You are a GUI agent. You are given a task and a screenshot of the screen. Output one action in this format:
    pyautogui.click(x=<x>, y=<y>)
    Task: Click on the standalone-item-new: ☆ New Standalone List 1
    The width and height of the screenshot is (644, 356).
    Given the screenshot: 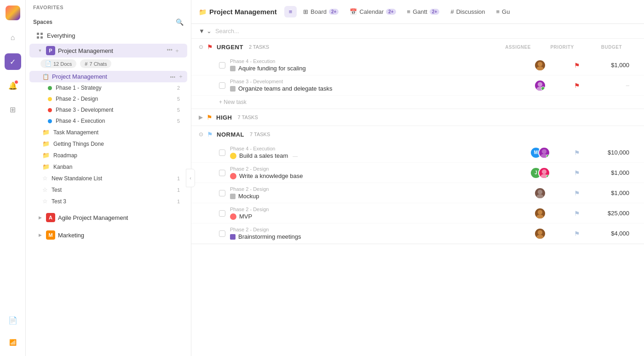 What is the action you would take?
    pyautogui.click(x=109, y=178)
    